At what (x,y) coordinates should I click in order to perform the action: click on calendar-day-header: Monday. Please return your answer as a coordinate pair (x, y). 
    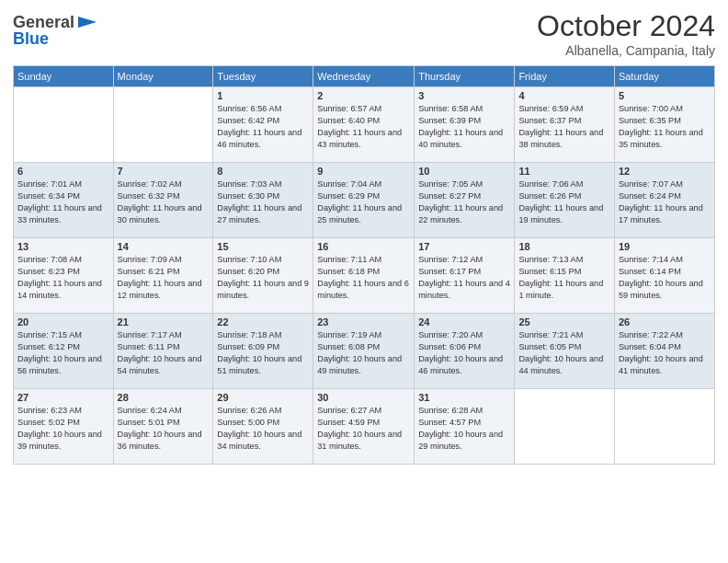
    Looking at the image, I should click on (164, 77).